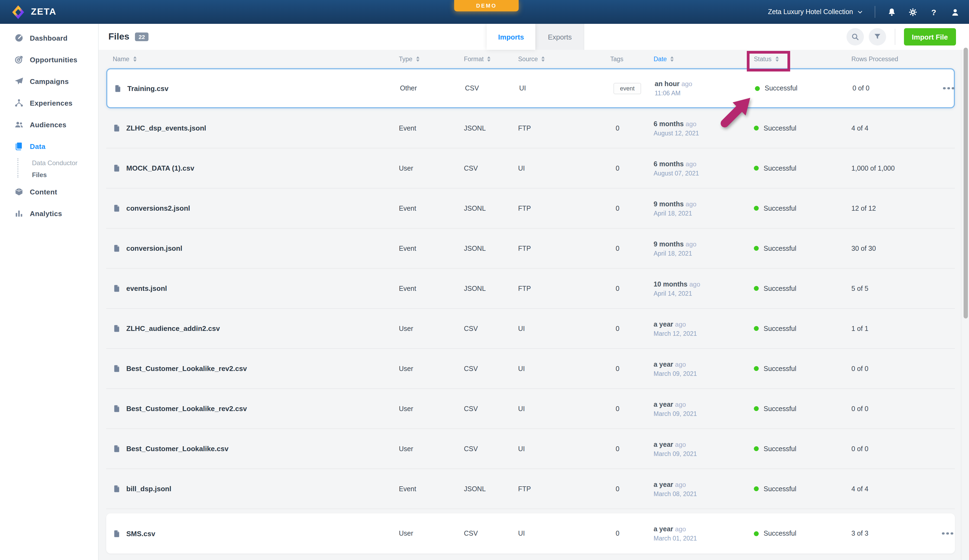 This screenshot has width=969, height=560. What do you see at coordinates (49, 103) in the screenshot?
I see `sidebar-item-experiences: Experiences` at bounding box center [49, 103].